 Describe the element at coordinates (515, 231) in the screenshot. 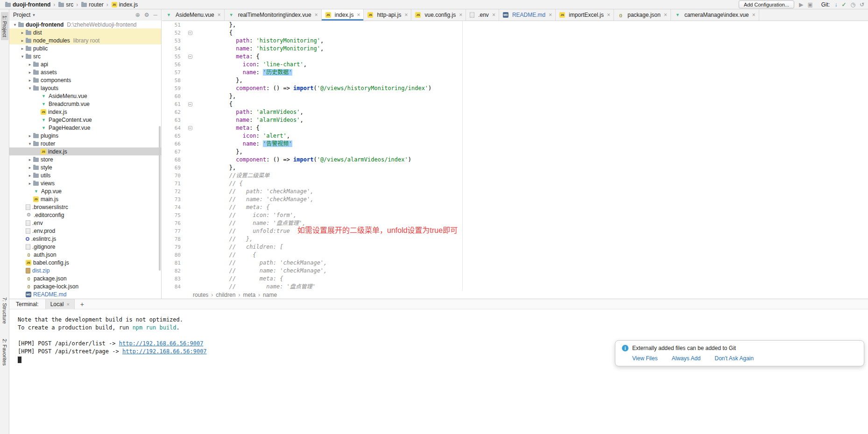

I see `code-line: 77 // unfold:true如需设置展开的二级菜单，unfold设置为tr…` at that location.